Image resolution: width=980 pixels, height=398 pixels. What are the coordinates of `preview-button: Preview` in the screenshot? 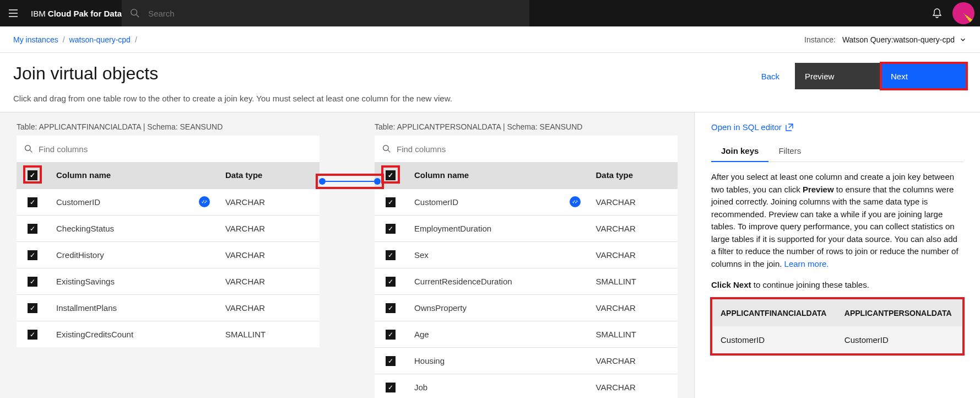 It's located at (838, 76).